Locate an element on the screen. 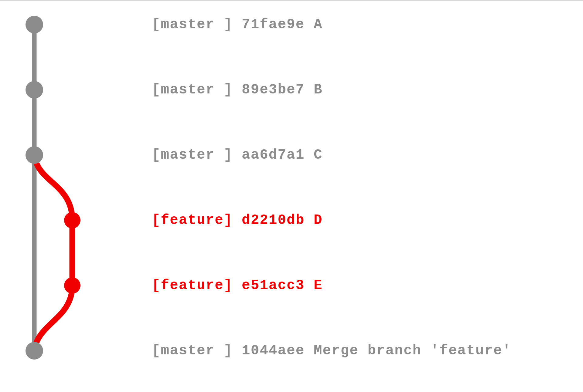  commit-hash: e51acc3 is located at coordinates (273, 286).